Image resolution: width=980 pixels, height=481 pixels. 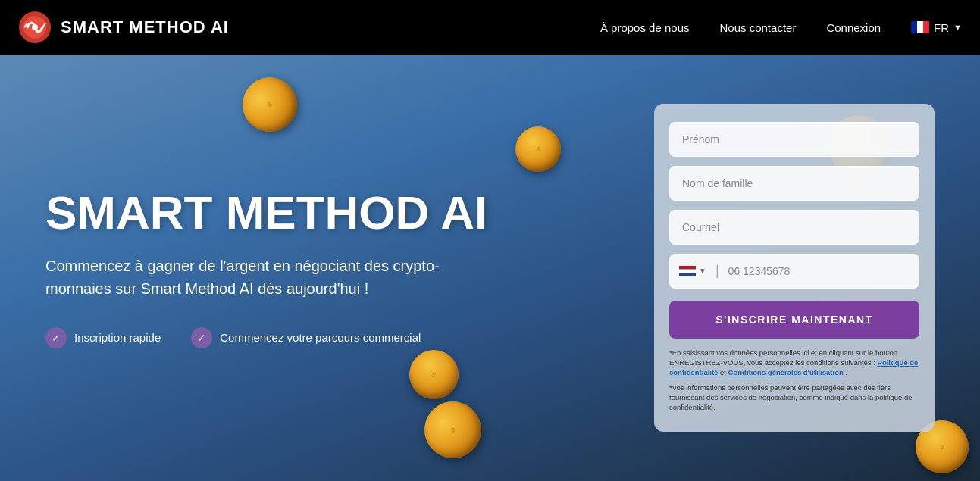 What do you see at coordinates (117, 338) in the screenshot?
I see `badge-label-1: Inscription rapide` at bounding box center [117, 338].